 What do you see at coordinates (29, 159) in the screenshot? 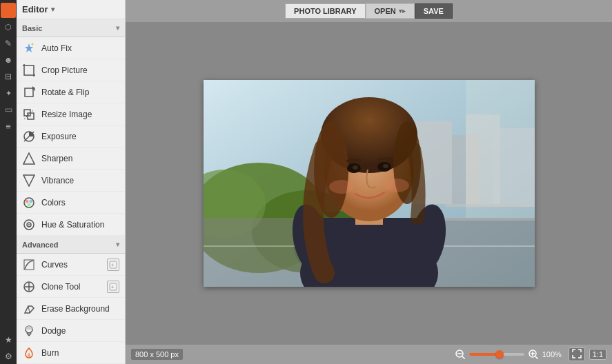
I see `sharpen-svg` at bounding box center [29, 159].